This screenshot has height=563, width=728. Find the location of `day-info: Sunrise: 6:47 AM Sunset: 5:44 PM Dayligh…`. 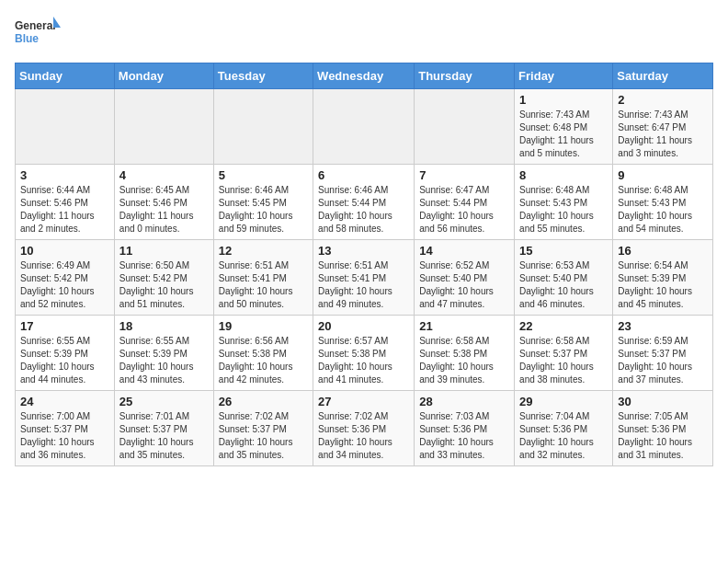

day-info: Sunrise: 6:47 AM Sunset: 5:44 PM Dayligh… is located at coordinates (464, 210).